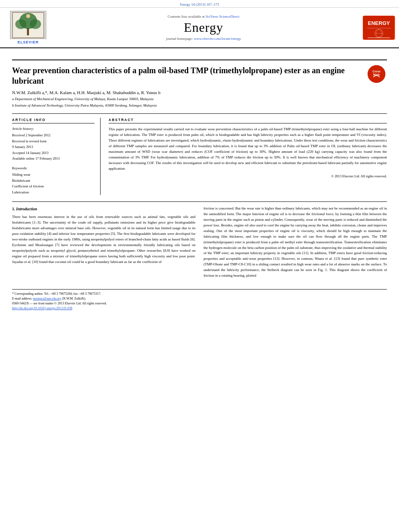  What do you see at coordinates (53, 168) in the screenshot?
I see `keywords-label: Keywords:` at bounding box center [53, 168].